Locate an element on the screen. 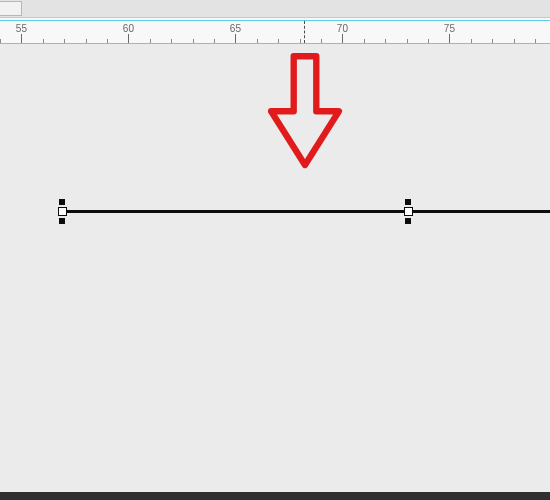 The height and width of the screenshot is (500, 550). status-bar-strip is located at coordinates (275, 496).